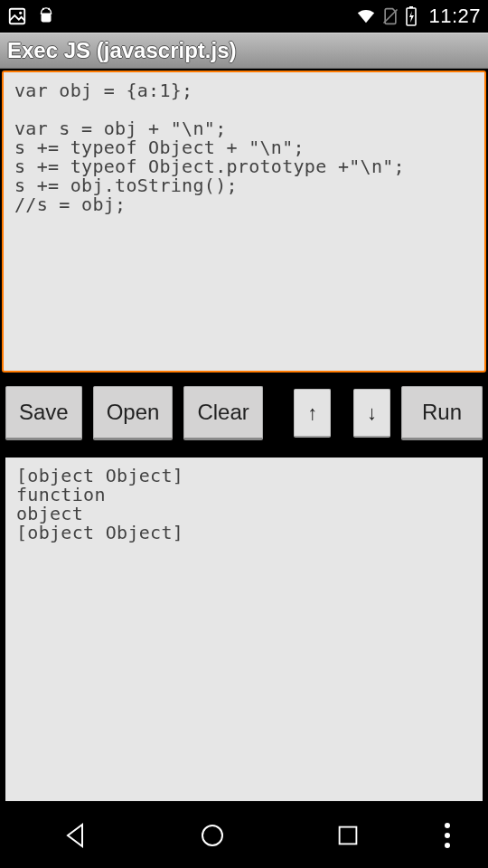 Image resolution: width=488 pixels, height=868 pixels. I want to click on toolbar: Save Open Clear ↑ ↓ Run, so click(244, 413).